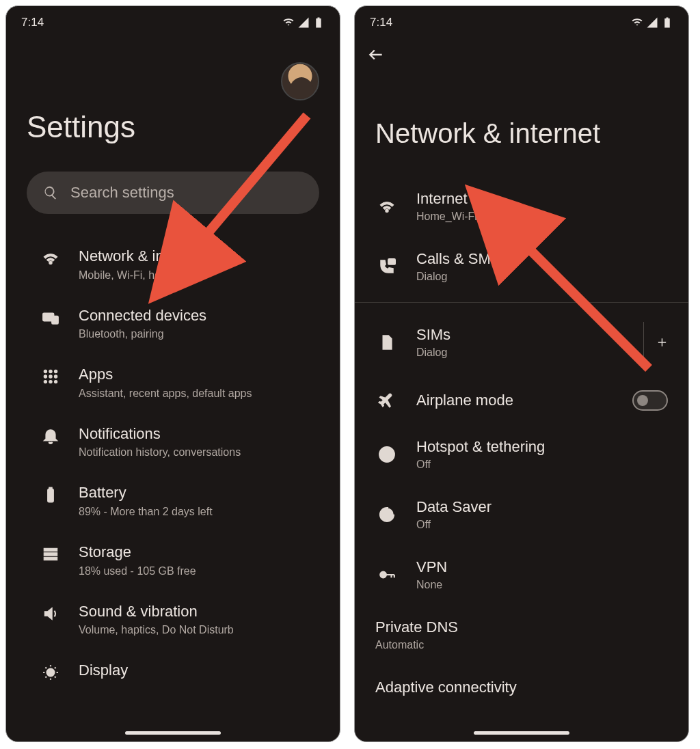 This screenshot has width=700, height=749. Describe the element at coordinates (650, 400) in the screenshot. I see `airplane-toggle` at that location.